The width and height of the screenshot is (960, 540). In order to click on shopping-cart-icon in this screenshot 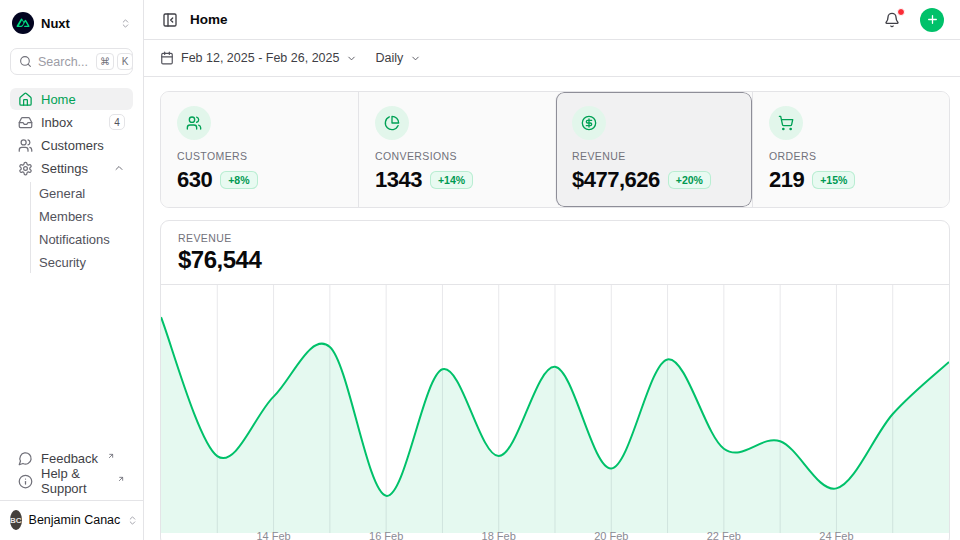, I will do `click(786, 123)`.